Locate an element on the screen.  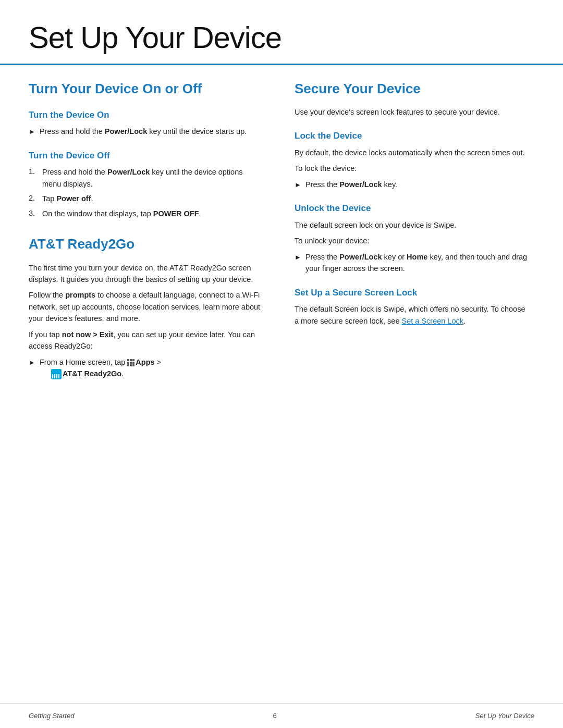
lock-device-para1: By default, the device locks automatical… is located at coordinates (412, 153).